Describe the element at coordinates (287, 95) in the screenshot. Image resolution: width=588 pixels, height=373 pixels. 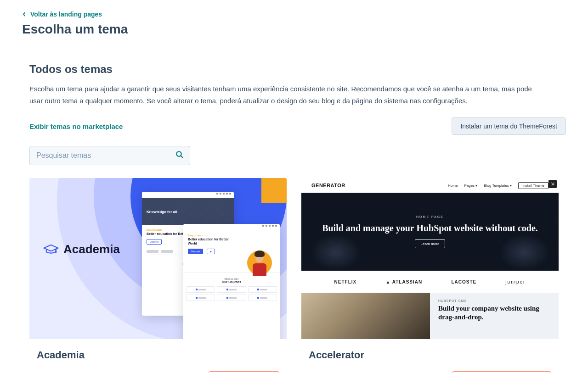
I see `section-description: Escolha um tema para ajudar a garantir q…` at that location.